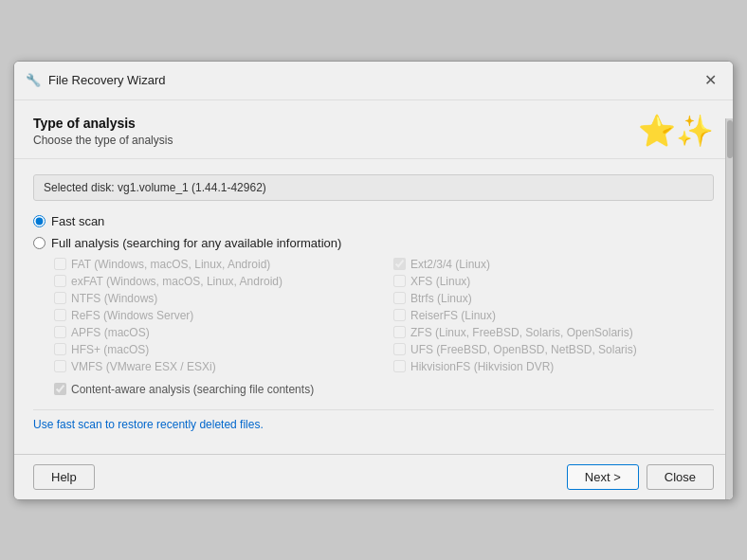  What do you see at coordinates (400, 332) in the screenshot?
I see `fs-zfs-checkbox` at bounding box center [400, 332].